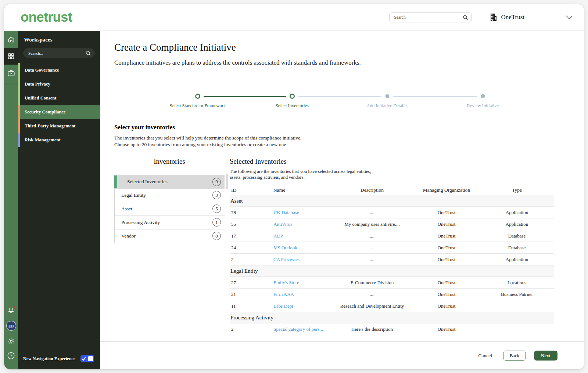 The width and height of the screenshot is (588, 373). Describe the element at coordinates (11, 73) in the screenshot. I see `briefcase-icon` at that location.